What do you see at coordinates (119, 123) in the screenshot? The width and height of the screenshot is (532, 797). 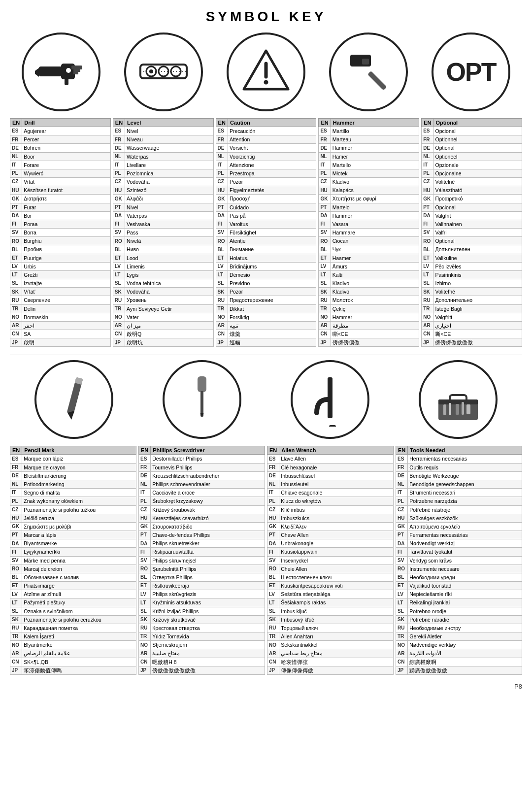 I see `level-table-header-en: EN` at bounding box center [119, 123].